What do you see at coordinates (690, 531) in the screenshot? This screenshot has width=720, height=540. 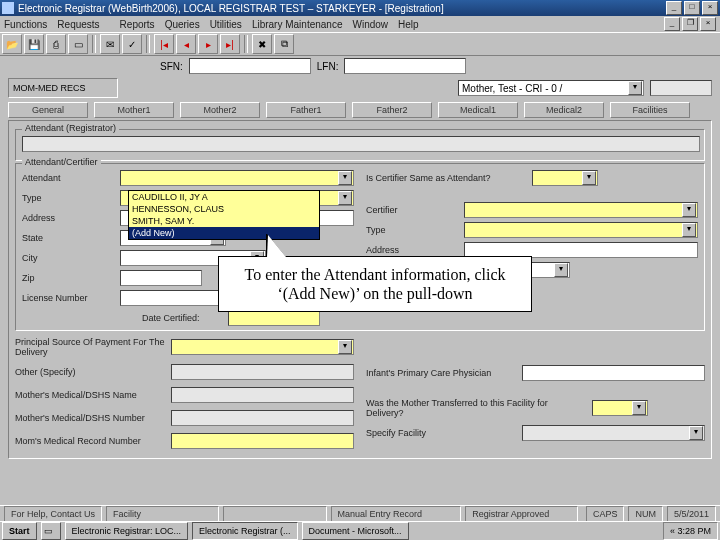 I see `system-tray: « 3:28 PM` at bounding box center [690, 531].